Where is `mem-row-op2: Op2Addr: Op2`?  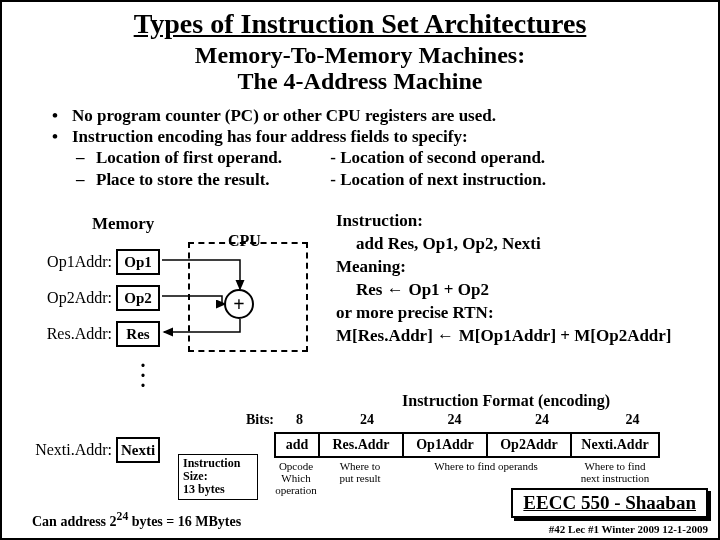
mem-row-op2: Op2Addr: Op2 is located at coordinates (100, 298).